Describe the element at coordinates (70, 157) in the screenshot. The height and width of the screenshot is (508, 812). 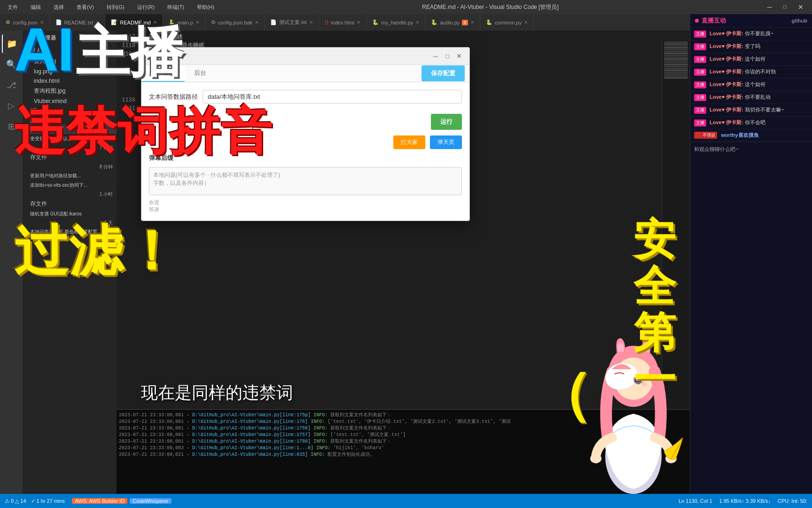
I see `sidebar-item-10: 存文件` at that location.